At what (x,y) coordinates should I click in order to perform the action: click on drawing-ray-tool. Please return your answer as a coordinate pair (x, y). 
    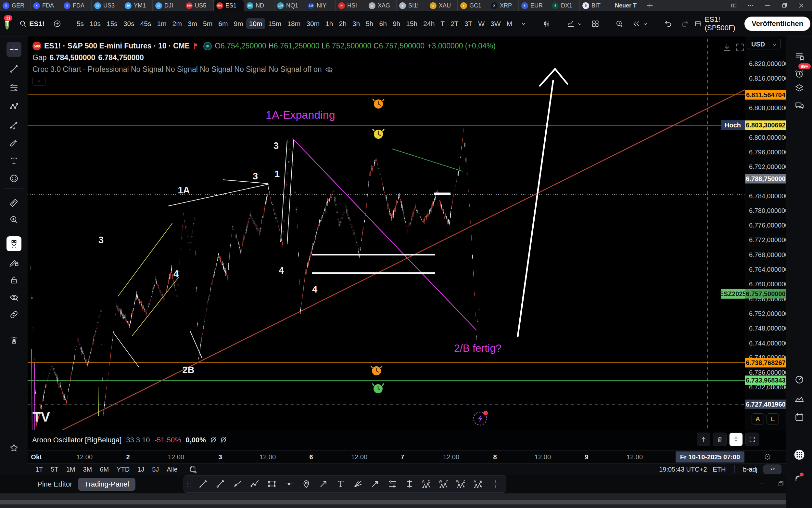
    Looking at the image, I should click on (238, 484).